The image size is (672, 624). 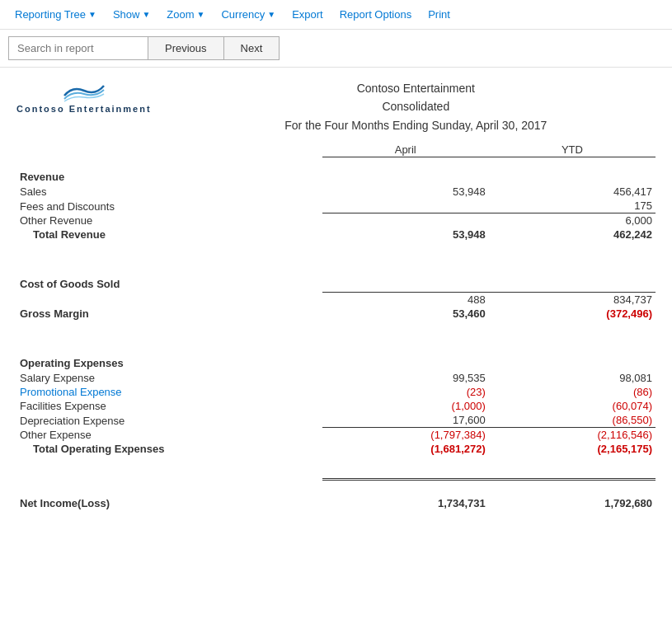 What do you see at coordinates (336, 106) in the screenshot?
I see `report-header: Contoso Entertainment Contoso Entertainm…` at bounding box center [336, 106].